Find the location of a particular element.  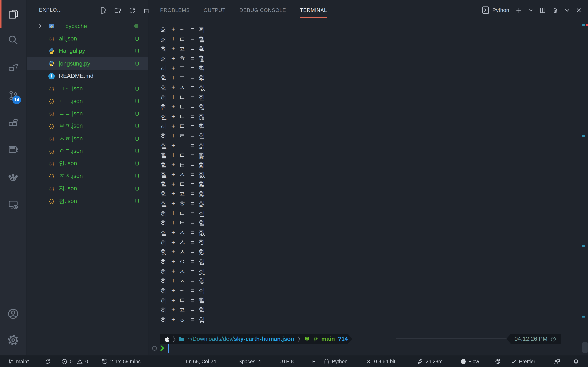

extensions-icon is located at coordinates (13, 123).